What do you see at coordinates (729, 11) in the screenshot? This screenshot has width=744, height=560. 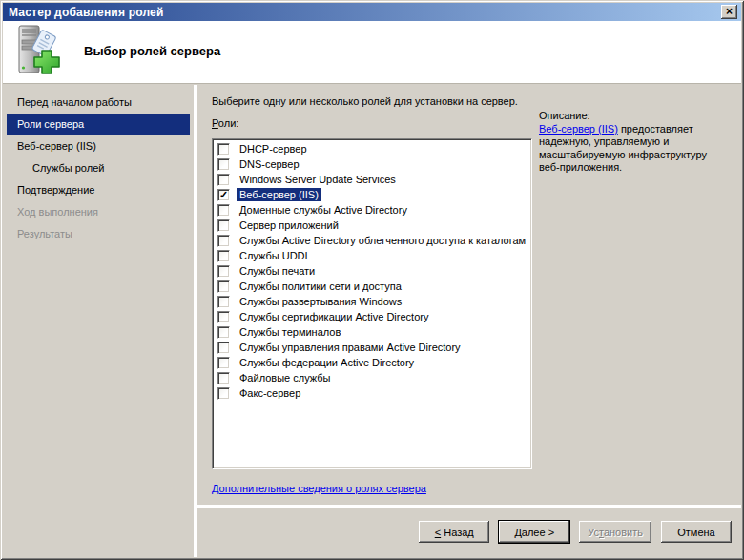 I see `close-button: ×` at bounding box center [729, 11].